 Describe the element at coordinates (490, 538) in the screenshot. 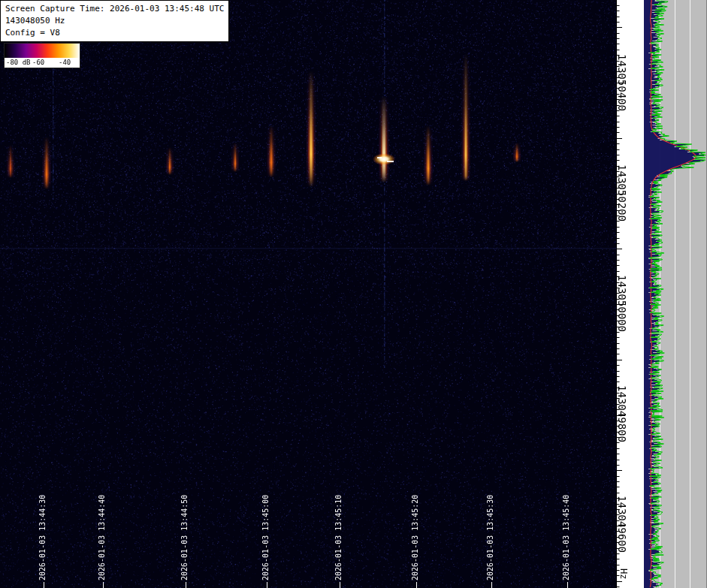

I see `time-tick-label: 2026-01-03 13:45:30` at that location.